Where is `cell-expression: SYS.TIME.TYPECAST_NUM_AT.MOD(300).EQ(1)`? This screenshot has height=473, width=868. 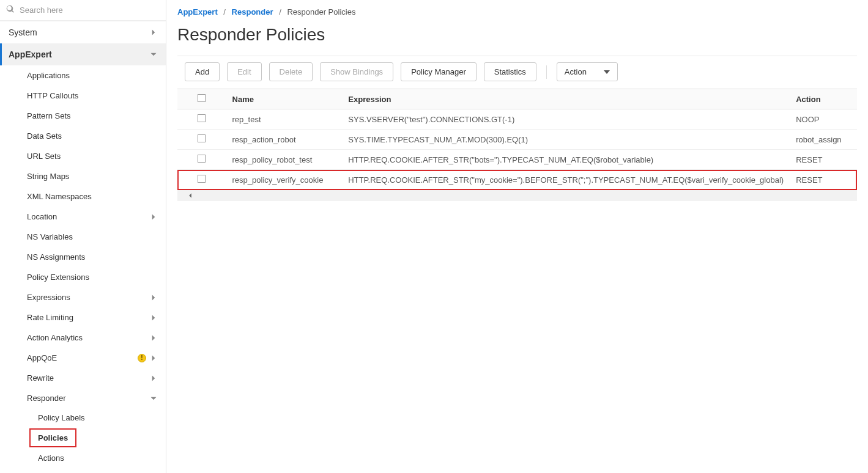 cell-expression: SYS.TIME.TYPECAST_NUM_AT.MOD(300).EQ(1) is located at coordinates (566, 139).